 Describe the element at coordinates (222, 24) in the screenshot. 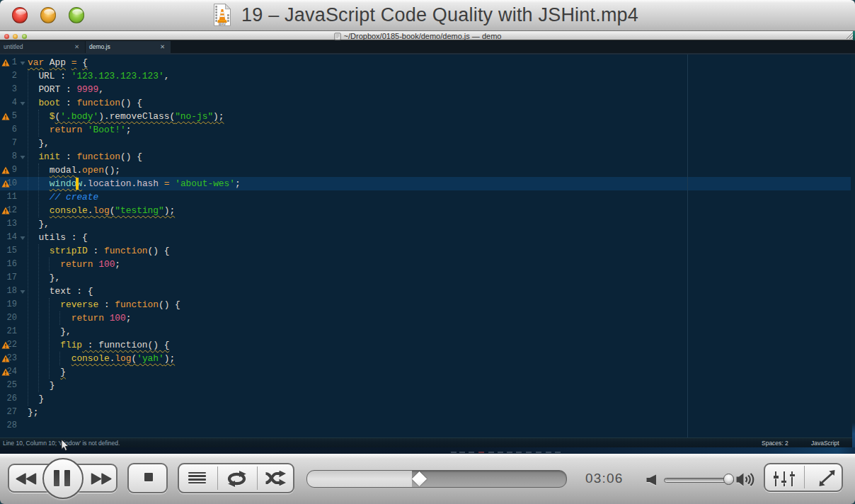

I see `svg-text: M4V` at that location.